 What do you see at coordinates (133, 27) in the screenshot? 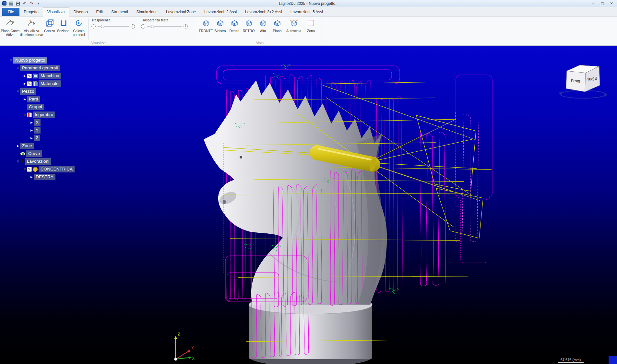
I see `trasparenza-increase-button: +` at bounding box center [133, 27].